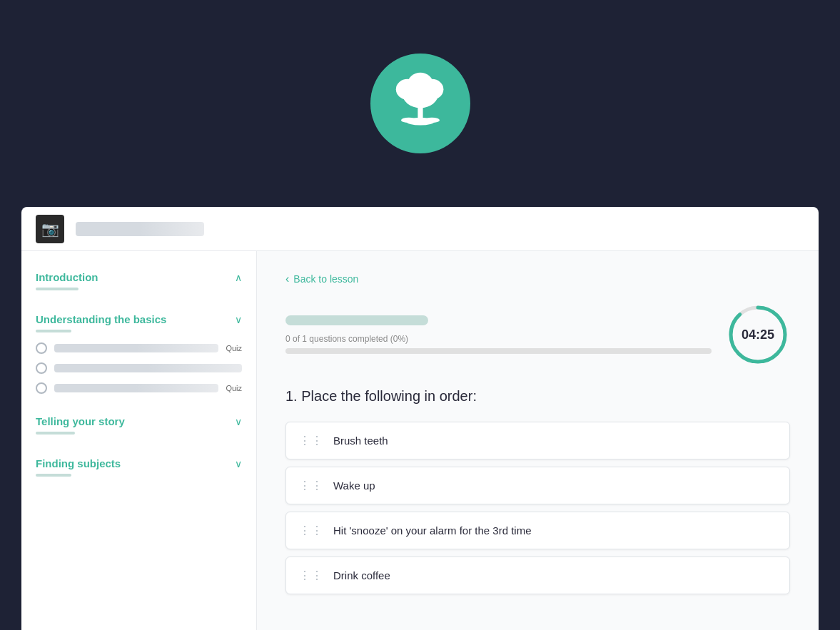  I want to click on progress-wrapper: 0 of 1 questions completed (0%), so click(498, 335).